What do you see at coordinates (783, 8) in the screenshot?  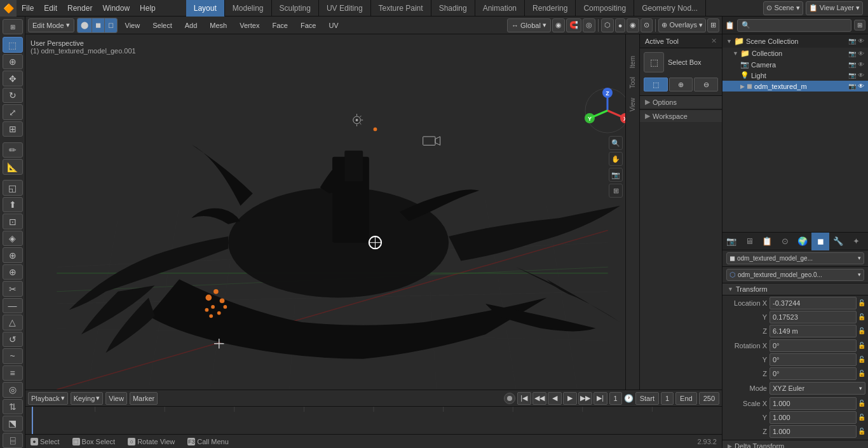 I see `scene-dropdown: ⊙ Scene ▾` at bounding box center [783, 8].